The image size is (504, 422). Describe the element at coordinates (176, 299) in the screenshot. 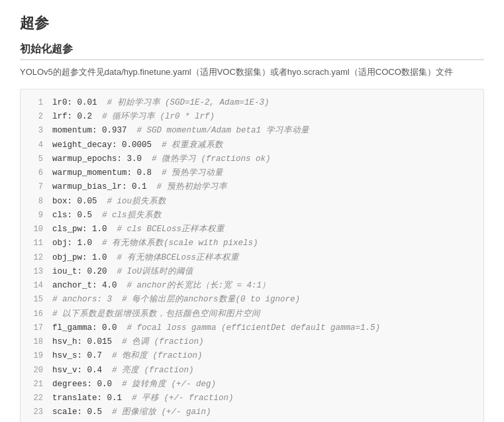

I see `line-content: # anchors: 3 # 每个输出层的anchors数量(0 to igno…` at that location.